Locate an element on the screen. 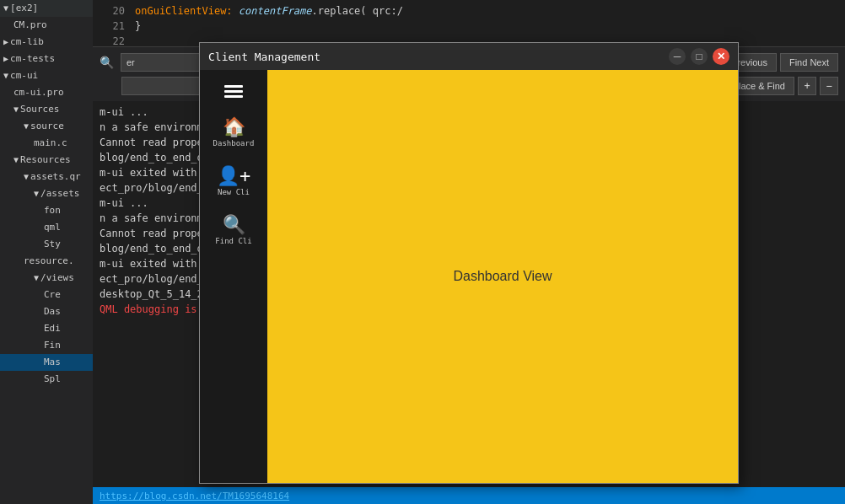  sidebar-item-fon: fon is located at coordinates (46, 211).